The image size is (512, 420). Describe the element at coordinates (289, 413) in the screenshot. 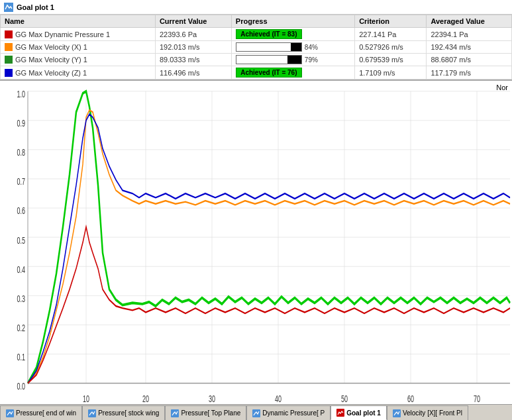

I see `tab-item-3: Dynamic Pressure[ P` at that location.